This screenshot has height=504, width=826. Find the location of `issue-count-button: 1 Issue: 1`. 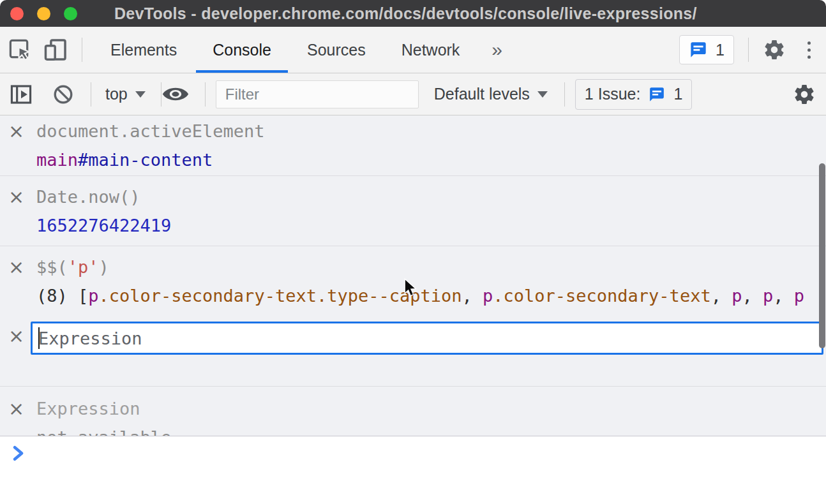

issue-count-button: 1 Issue: 1 is located at coordinates (633, 94).